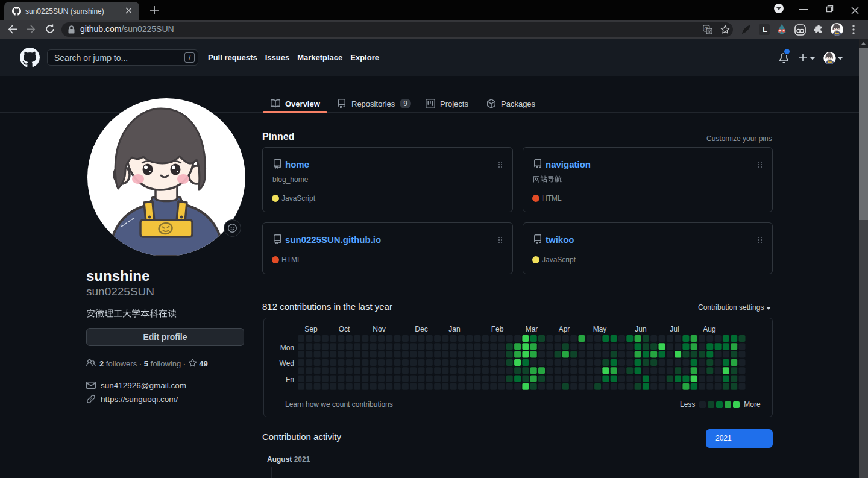  I want to click on svg-text: Mar, so click(532, 329).